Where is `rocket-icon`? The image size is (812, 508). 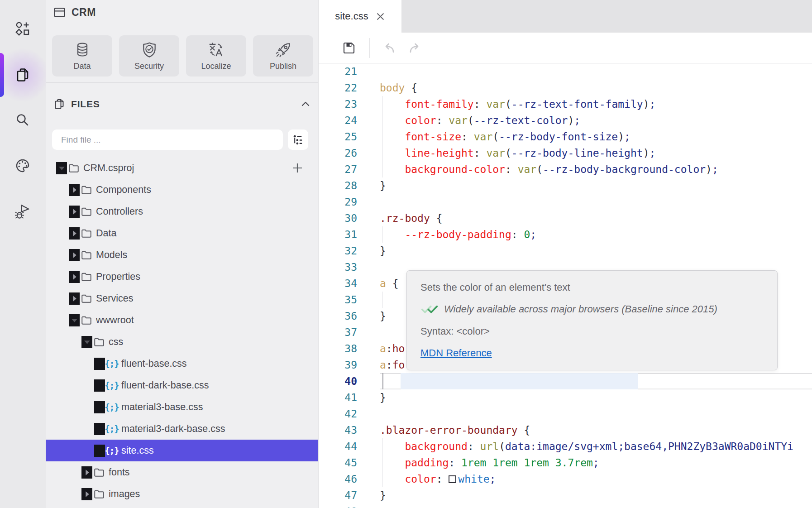
rocket-icon is located at coordinates (283, 50).